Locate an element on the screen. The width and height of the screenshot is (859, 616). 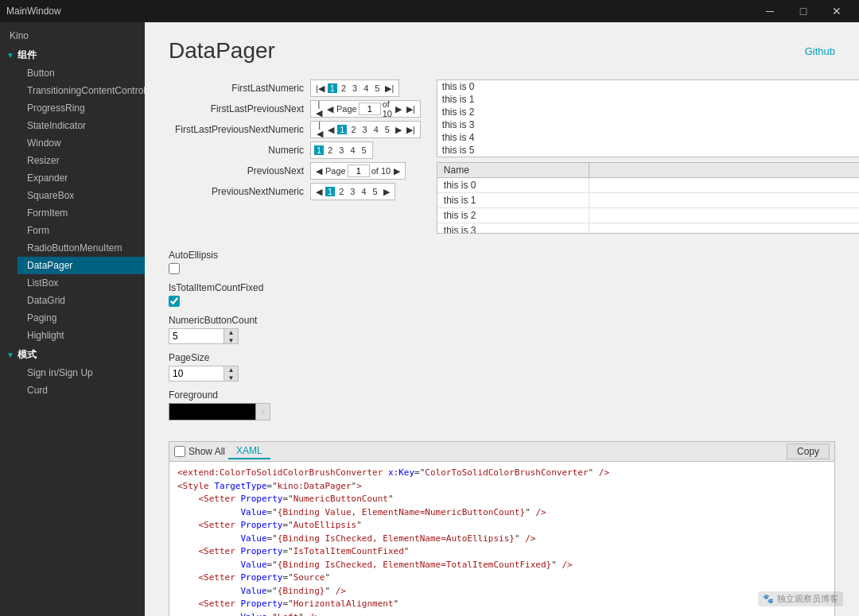
sidebar-item-stateindicator: StateIndicator is located at coordinates (81, 126).